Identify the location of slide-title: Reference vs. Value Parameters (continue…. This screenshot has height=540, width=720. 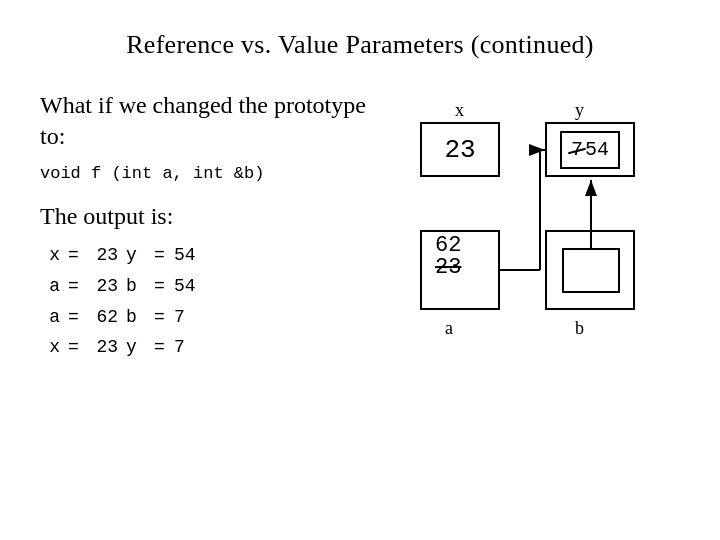
(360, 45).